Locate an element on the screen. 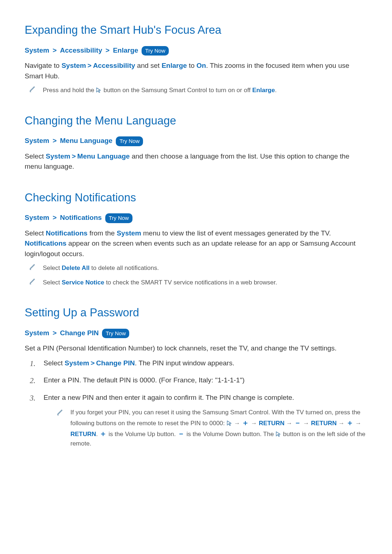 This screenshot has width=392, height=554. nav-notifications: Notifications is located at coordinates (81, 218).